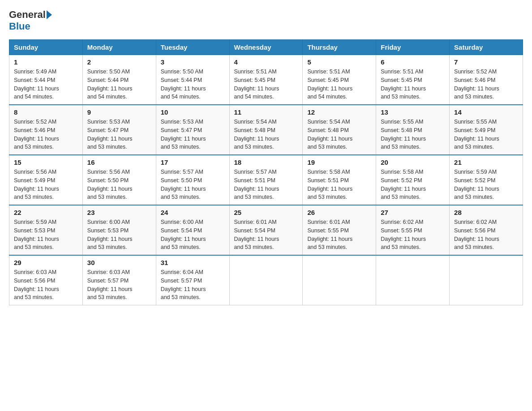 The height and width of the screenshot is (411, 532). I want to click on day-info: Sunrise: 5:56 AMSunset: 5:49 PMDaylight:…, so click(46, 184).